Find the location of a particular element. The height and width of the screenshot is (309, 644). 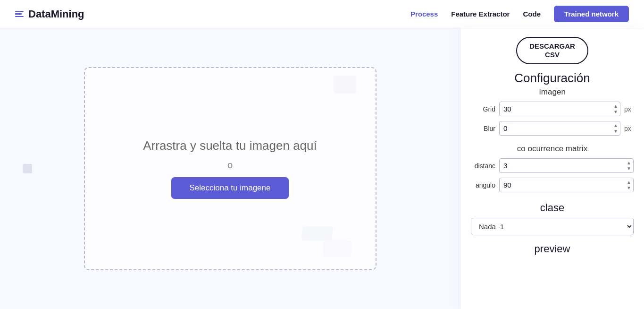

clase-select: Nada -1 is located at coordinates (552, 227).